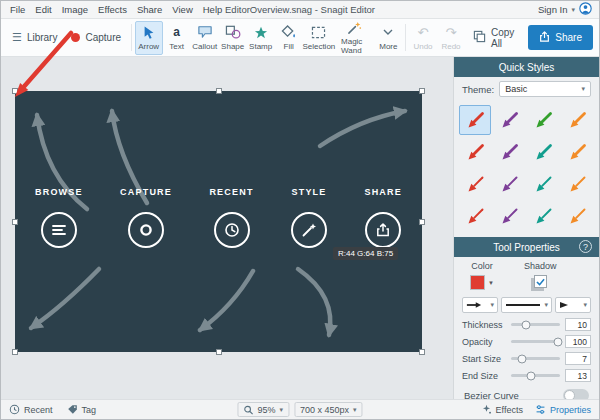 The height and width of the screenshot is (420, 600). Describe the element at coordinates (478, 282) in the screenshot. I see `color-swatch` at that location.